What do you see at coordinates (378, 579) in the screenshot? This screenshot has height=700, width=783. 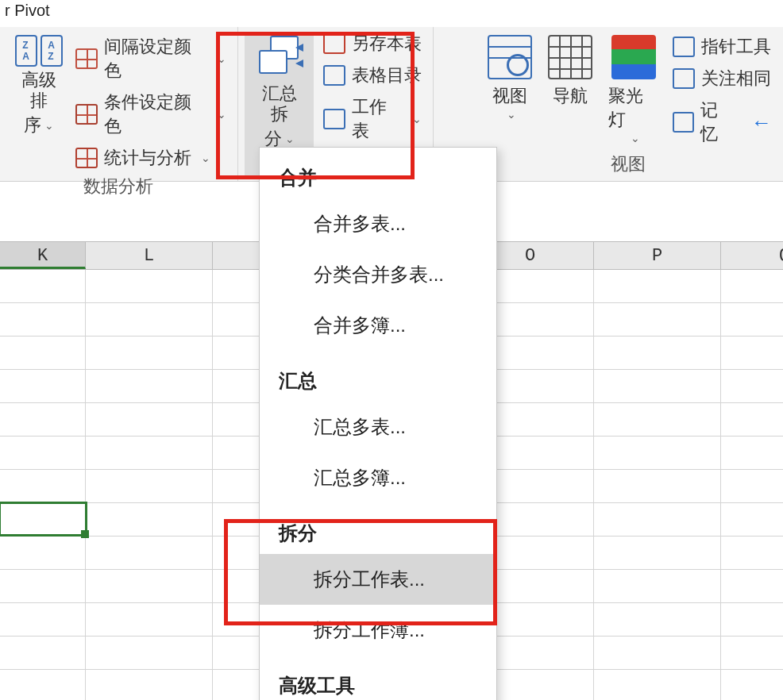 I see `dd-item-split-worksheet: 拆分工作表...` at bounding box center [378, 579].